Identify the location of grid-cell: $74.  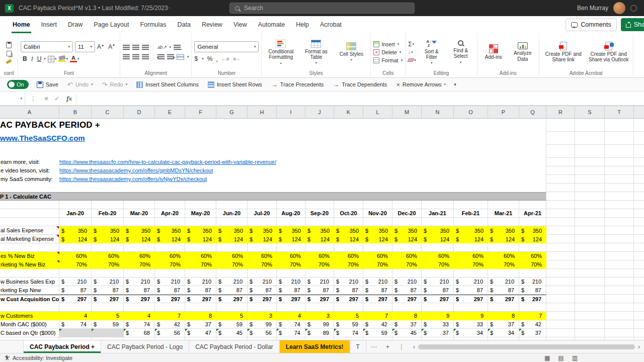
(349, 333).